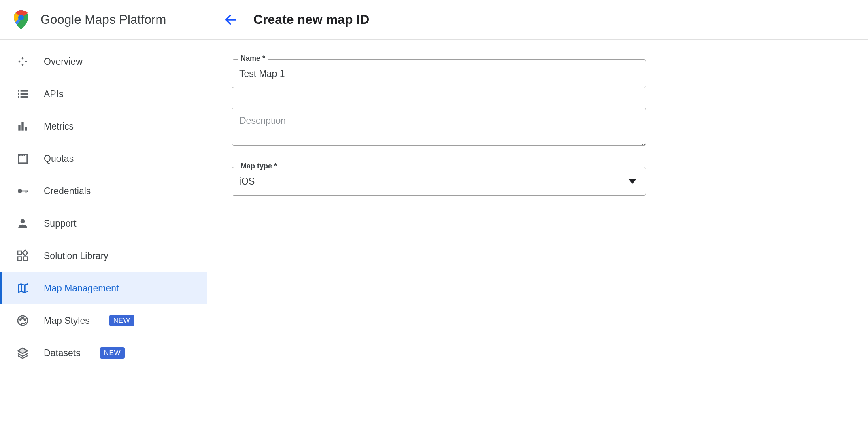 This screenshot has width=868, height=442. What do you see at coordinates (23, 288) in the screenshot?
I see `map-icon` at bounding box center [23, 288].